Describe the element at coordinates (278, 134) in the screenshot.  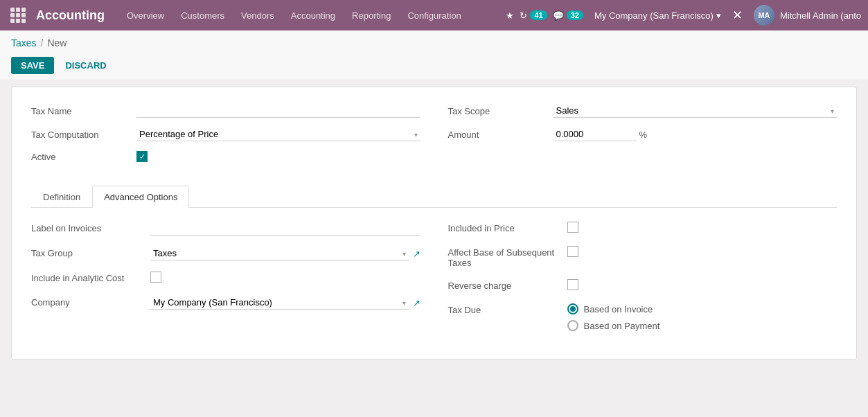
I see `tax-computation-select: Percentage of Price Fixed Percentage of …` at that location.